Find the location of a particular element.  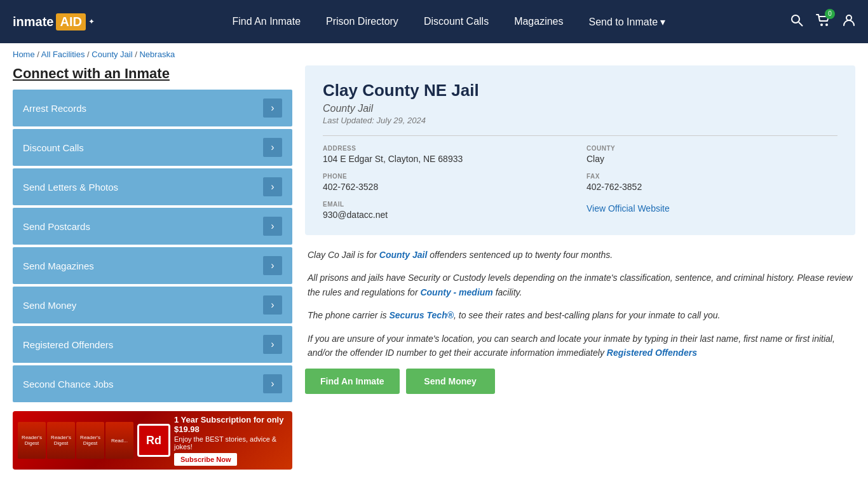

sidebar-title: Connect with an Inmate is located at coordinates (153, 74).